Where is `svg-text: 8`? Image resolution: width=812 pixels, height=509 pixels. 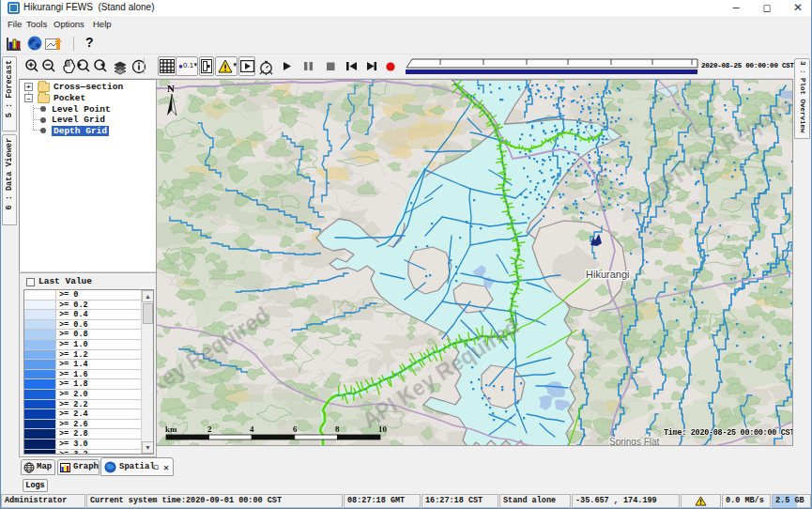
svg-text: 8 is located at coordinates (338, 429).